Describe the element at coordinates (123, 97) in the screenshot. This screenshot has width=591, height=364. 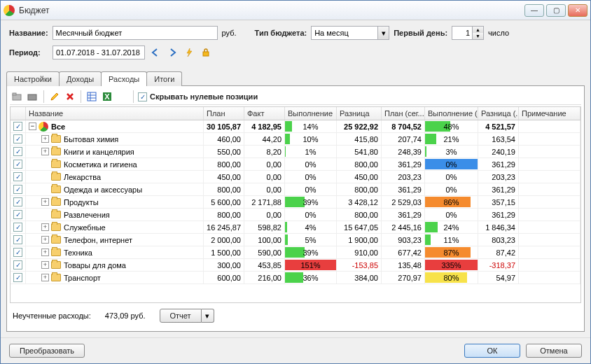
I see `chart-icon` at that location.